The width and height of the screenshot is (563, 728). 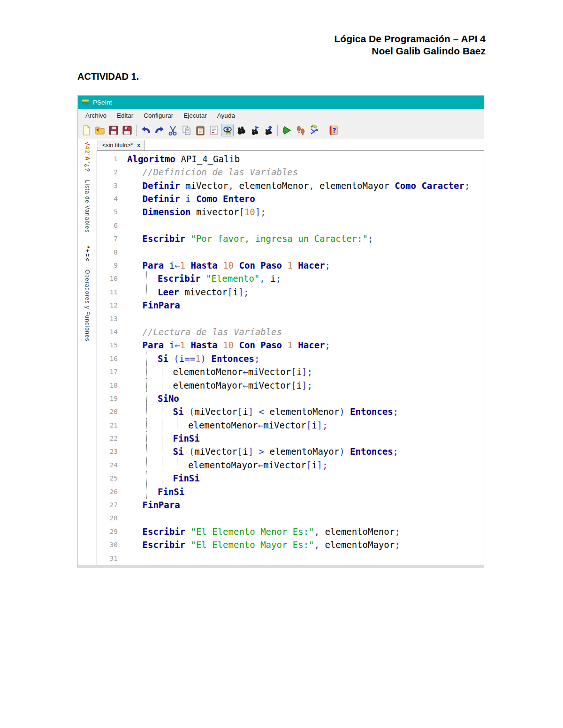 What do you see at coordinates (290, 465) in the screenshot?
I see `code-line: 24elementoMayor←miVector[i];` at bounding box center [290, 465].